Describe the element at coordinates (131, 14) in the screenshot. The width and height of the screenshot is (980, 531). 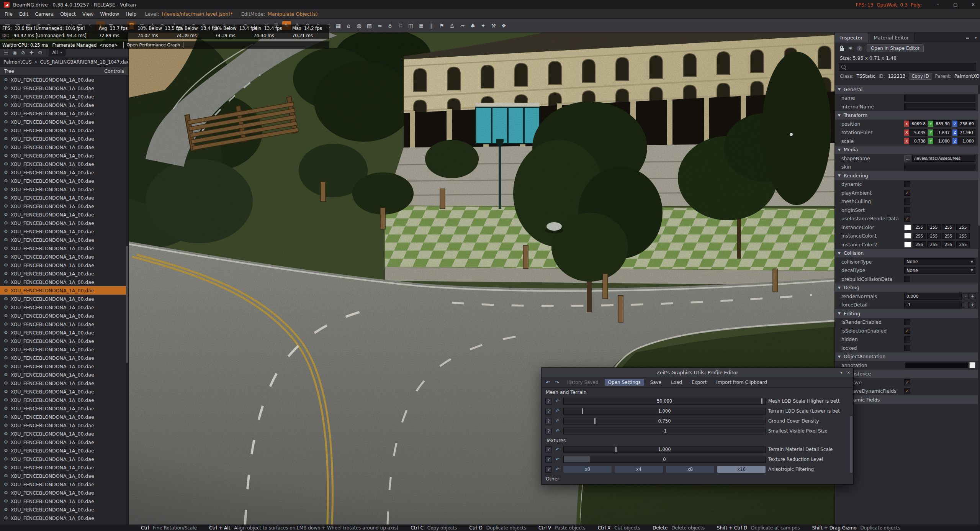
I see `menu-item-help: Help` at that location.